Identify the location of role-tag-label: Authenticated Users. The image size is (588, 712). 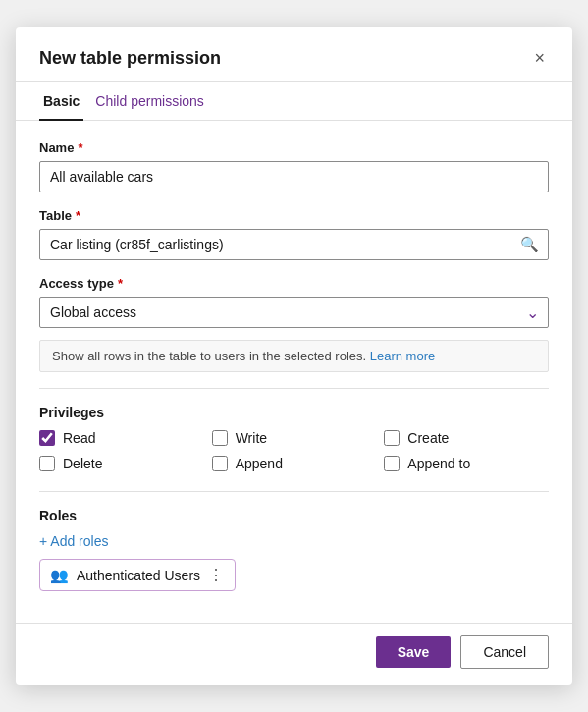
(138, 575).